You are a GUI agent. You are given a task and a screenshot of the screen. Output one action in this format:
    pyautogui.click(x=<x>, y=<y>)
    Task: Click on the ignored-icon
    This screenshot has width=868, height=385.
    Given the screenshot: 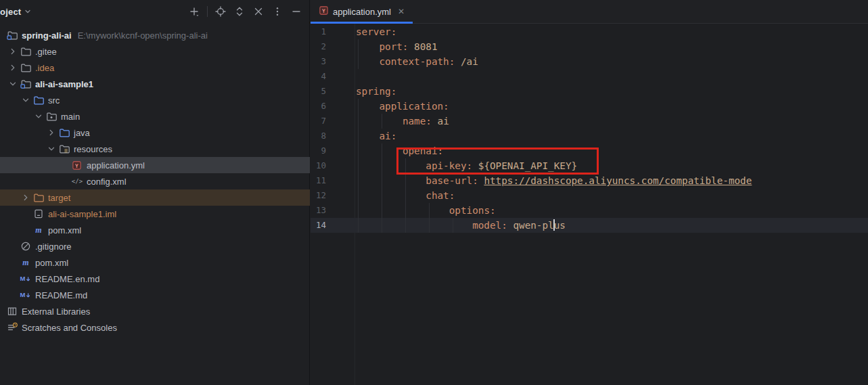 What is the action you would take?
    pyautogui.click(x=26, y=246)
    